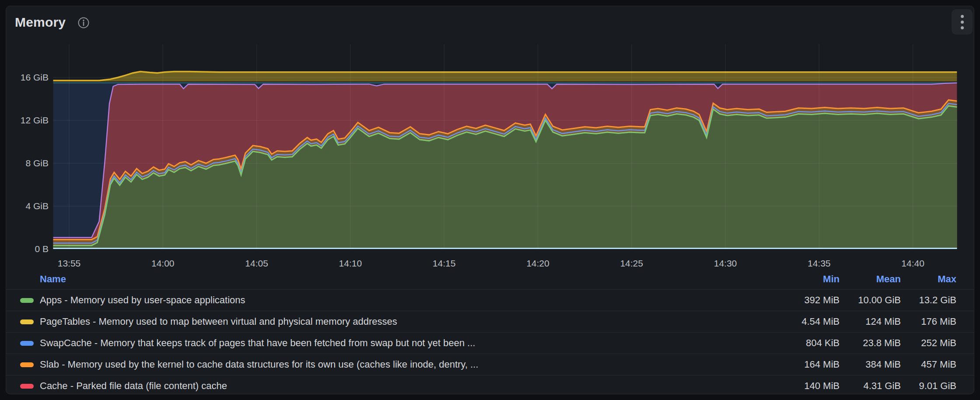 The height and width of the screenshot is (400, 980). What do you see at coordinates (69, 263) in the screenshot?
I see `x-axis-tick-label: 13:55` at bounding box center [69, 263].